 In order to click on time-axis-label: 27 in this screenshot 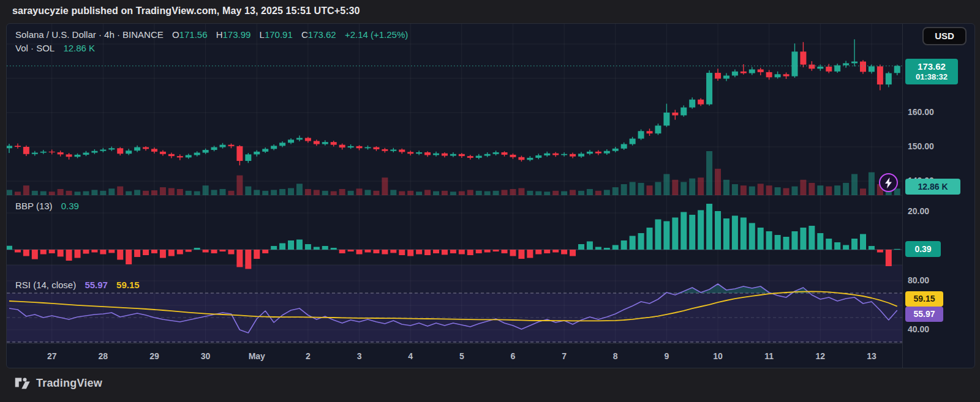, I will do `click(52, 356)`.